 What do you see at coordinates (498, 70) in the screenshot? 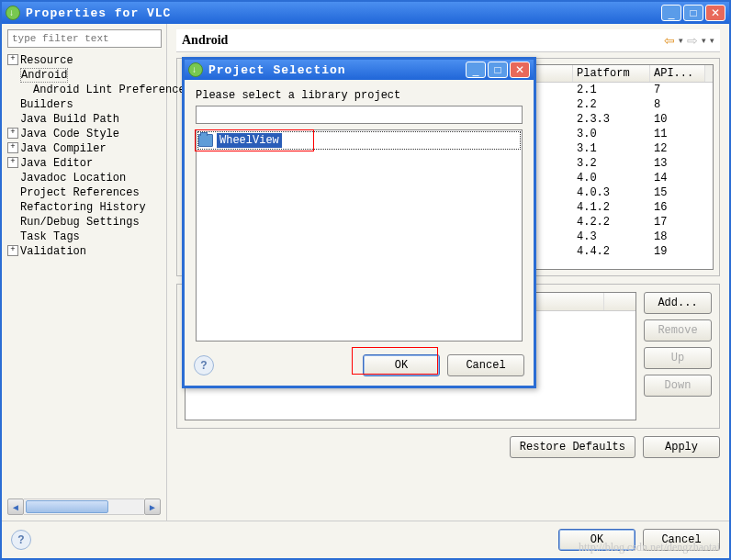
I see `modal-maximize-button: □` at bounding box center [498, 70].